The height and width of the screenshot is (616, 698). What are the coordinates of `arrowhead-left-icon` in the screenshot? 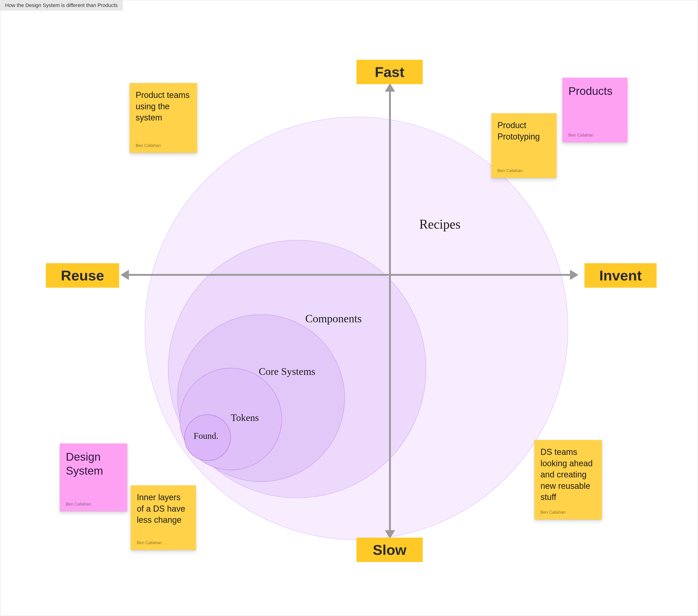 It's located at (125, 275).